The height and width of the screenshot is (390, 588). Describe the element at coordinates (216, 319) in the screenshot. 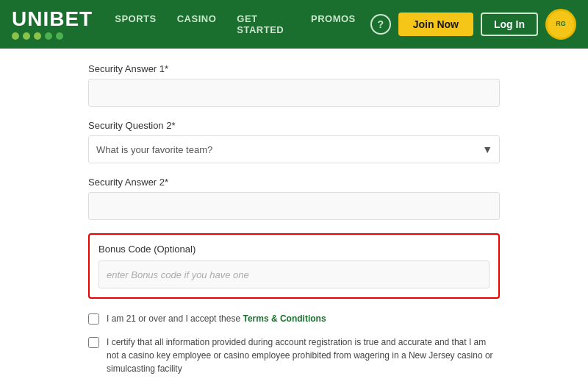

I see `age-terms-label: I am 21 or over and I accept these Terms…` at that location.